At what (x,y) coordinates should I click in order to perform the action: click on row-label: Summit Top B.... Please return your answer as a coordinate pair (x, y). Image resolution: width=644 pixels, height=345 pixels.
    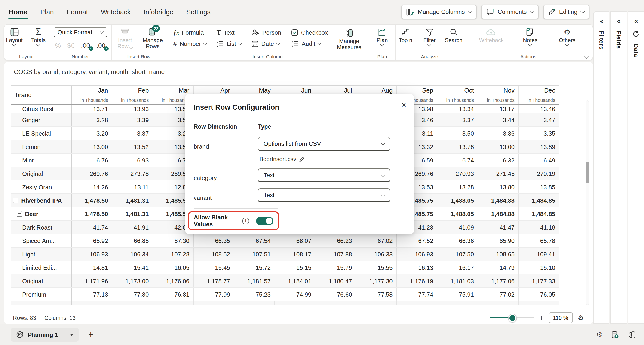
    Looking at the image, I should click on (42, 303).